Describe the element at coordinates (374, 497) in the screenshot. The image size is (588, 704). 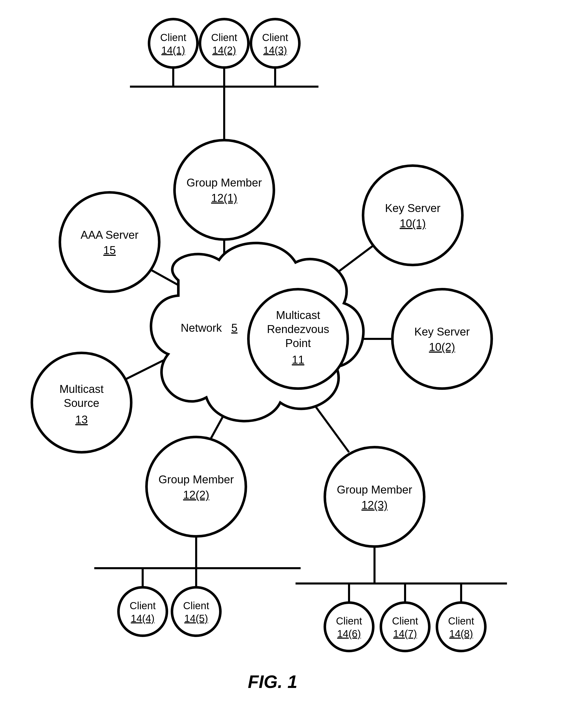
I see `group-member-3: Group Member 12(3)` at that location.